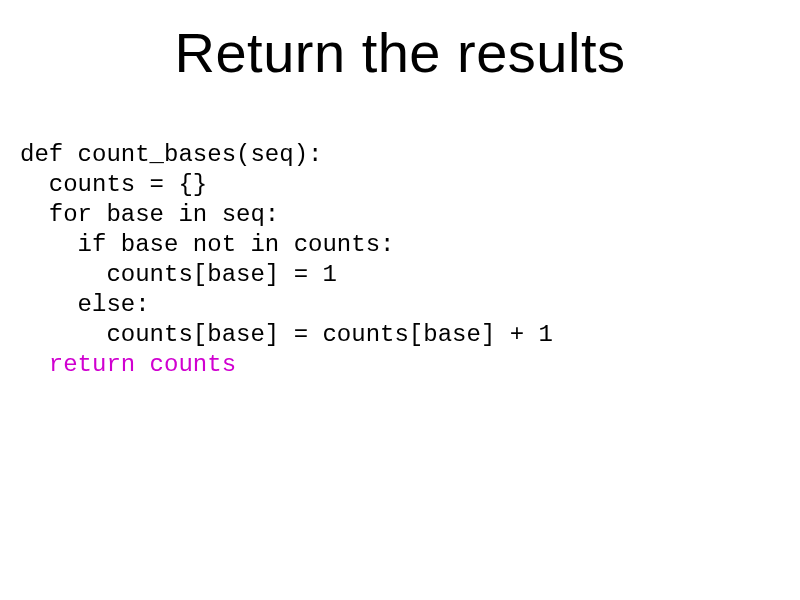 Image resolution: width=800 pixels, height=600 pixels. Describe the element at coordinates (178, 274) in the screenshot. I see `code-line-5: counts[base] = 1` at that location.